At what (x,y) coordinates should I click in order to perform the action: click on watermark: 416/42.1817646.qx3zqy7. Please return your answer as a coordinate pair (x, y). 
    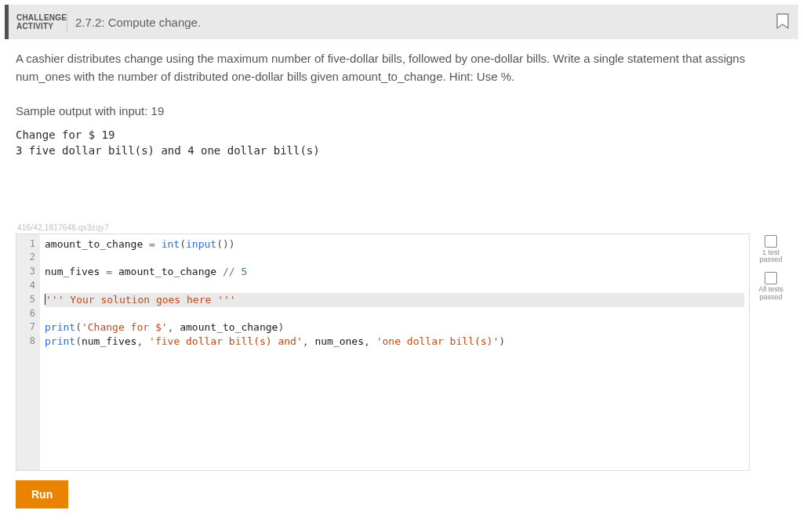
    Looking at the image, I should click on (402, 227).